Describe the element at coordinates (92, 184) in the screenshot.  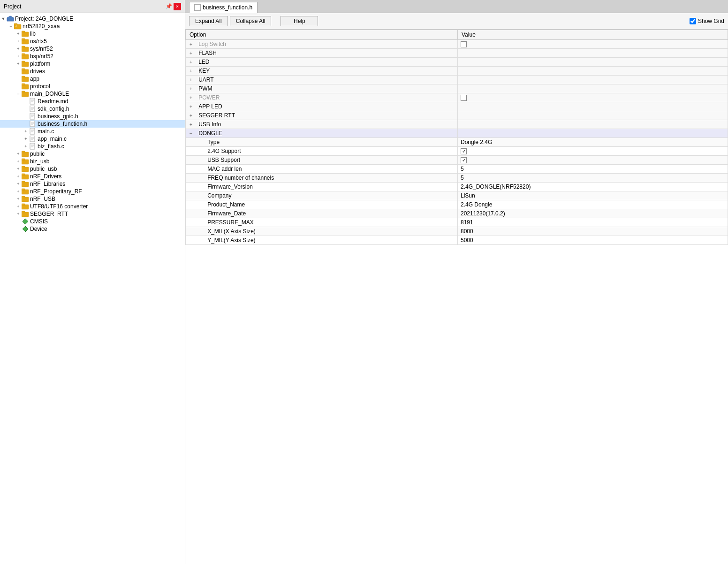
I see `tree-item-nrflibraries: +nRF_Libraries` at that location.